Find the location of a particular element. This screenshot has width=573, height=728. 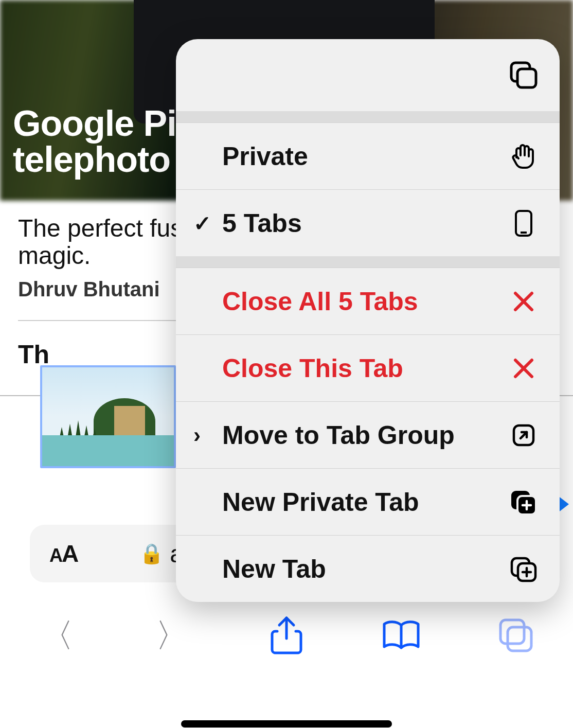

bottom-toolbar: 〈 〉 is located at coordinates (286, 635).